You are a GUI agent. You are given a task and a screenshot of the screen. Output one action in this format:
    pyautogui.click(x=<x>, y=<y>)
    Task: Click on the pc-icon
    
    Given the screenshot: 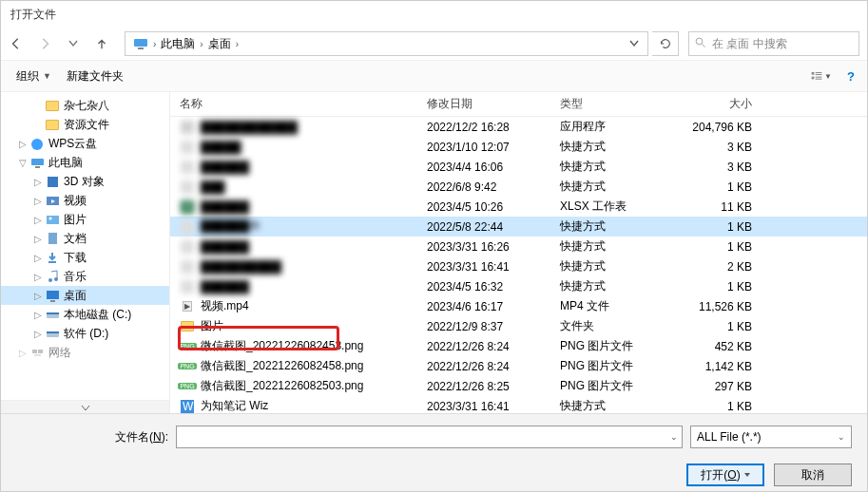 What is the action you would take?
    pyautogui.click(x=141, y=44)
    